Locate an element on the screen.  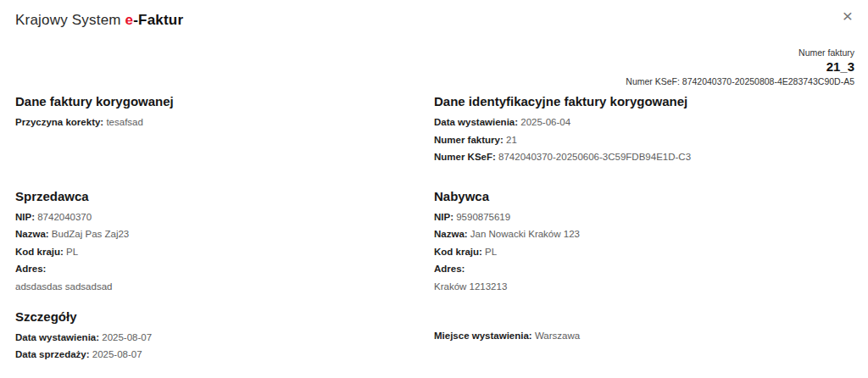
top-bar: Krajowy System e-Faktur × is located at coordinates (435, 19).